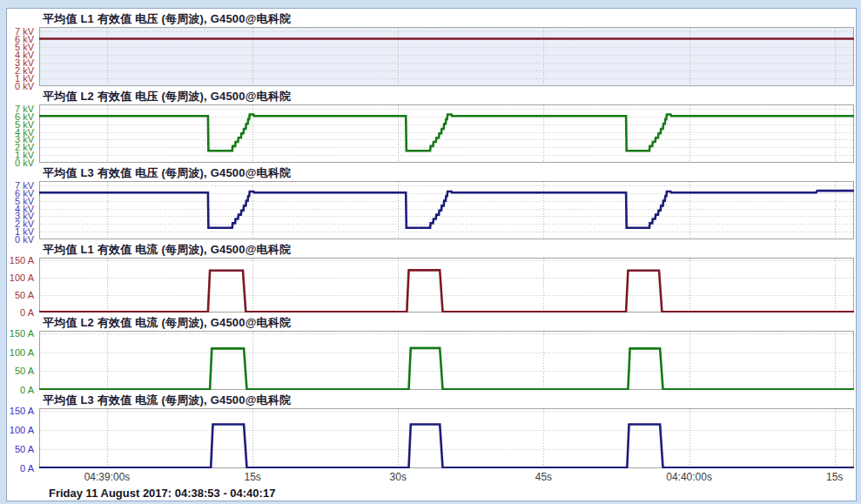 The image size is (861, 504). Describe the element at coordinates (432, 476) in the screenshot. I see `x-axis: 04:39:00s15s30s45s04:40:00s15s` at that location.